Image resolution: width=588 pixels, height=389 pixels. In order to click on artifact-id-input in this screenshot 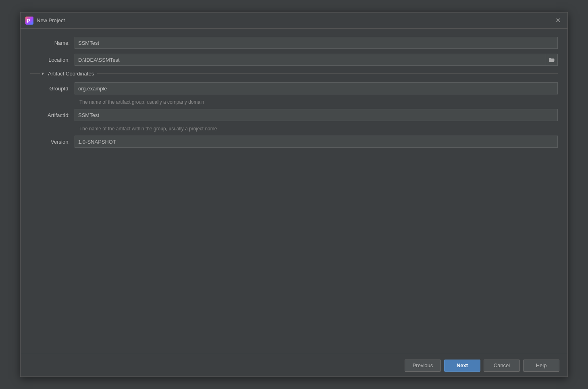, I will do `click(316, 115)`.